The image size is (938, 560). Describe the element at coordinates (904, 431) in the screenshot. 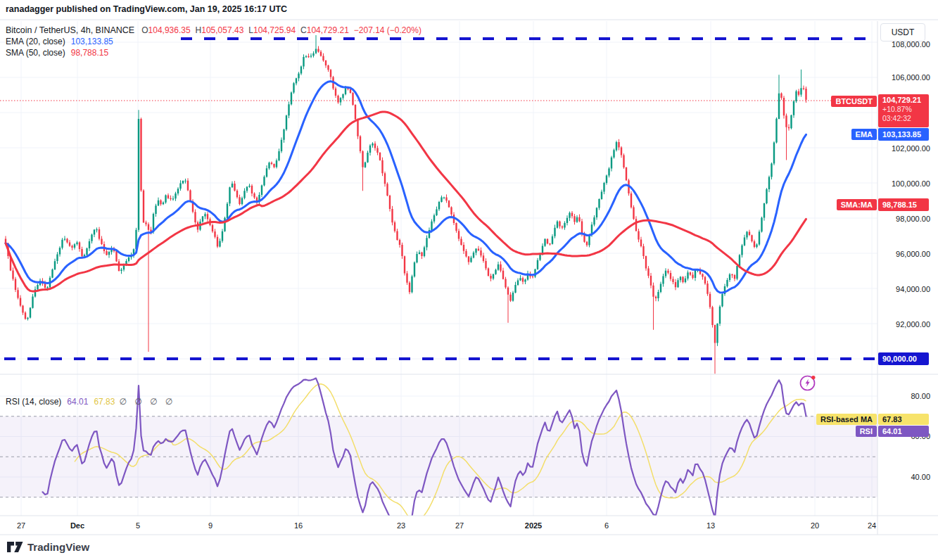

I see `rsi-axis-badge: 64.01` at that location.